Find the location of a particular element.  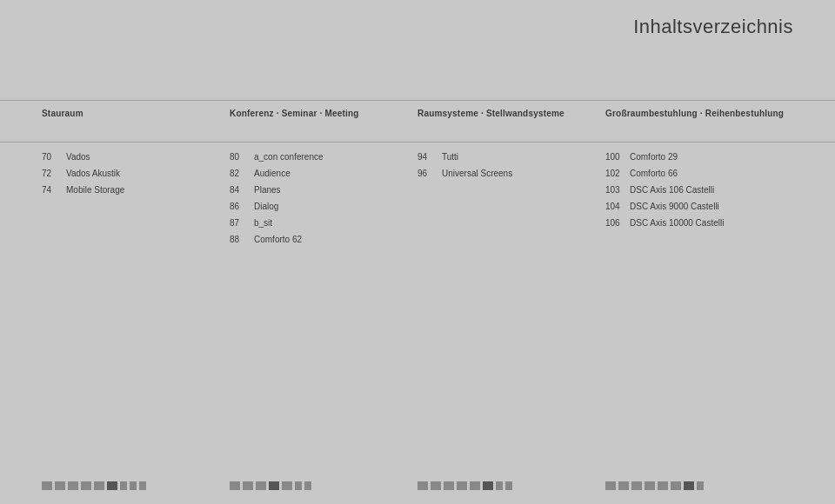

page-number: 104 is located at coordinates (616, 207).